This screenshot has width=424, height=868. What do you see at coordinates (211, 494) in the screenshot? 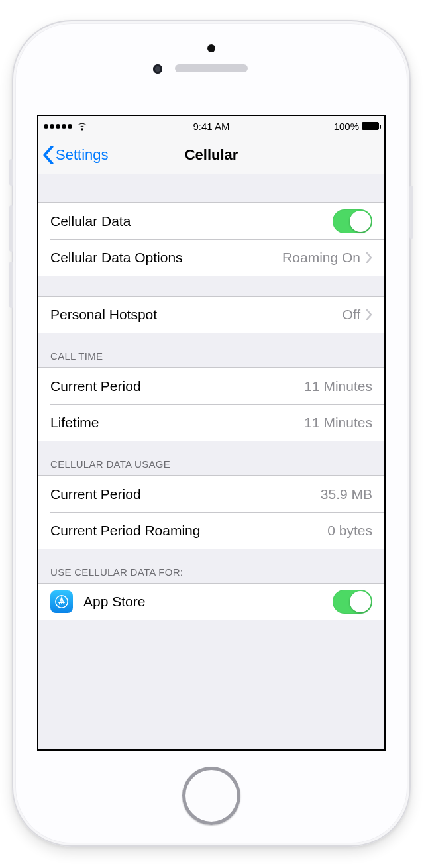
I see `data-usage-current-row: Current Period 35.9 MB` at bounding box center [211, 494].